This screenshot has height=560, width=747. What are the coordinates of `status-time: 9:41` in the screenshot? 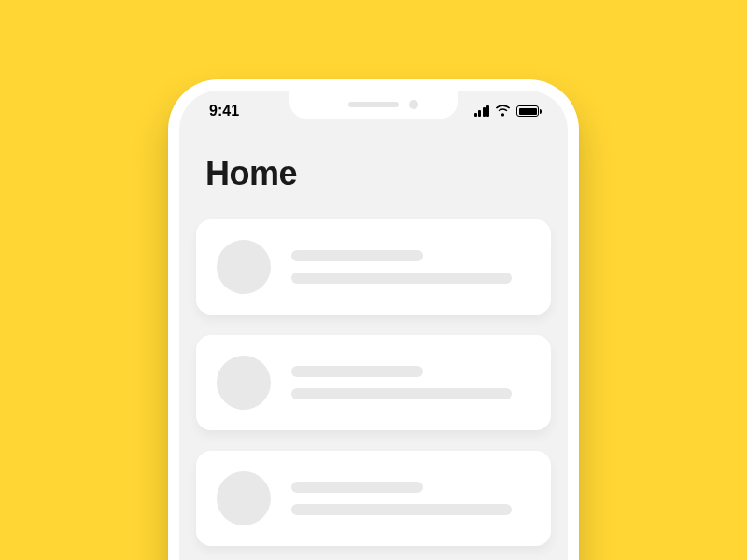 It's located at (224, 111).